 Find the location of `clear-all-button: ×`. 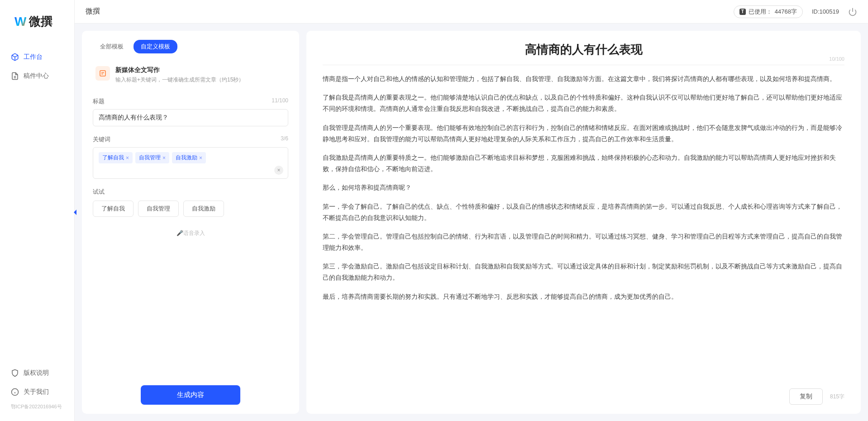

clear-all-button: × is located at coordinates (279, 170).